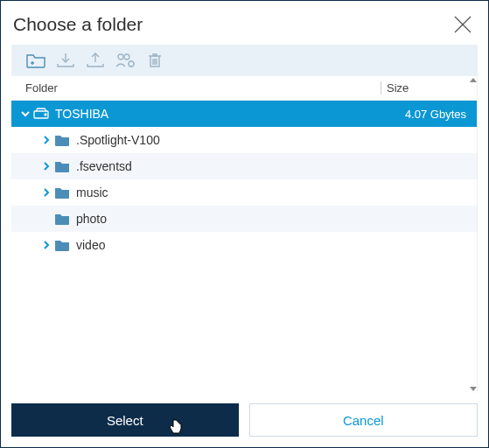  Describe the element at coordinates (473, 388) in the screenshot. I see `scroll-down-icon` at that location.